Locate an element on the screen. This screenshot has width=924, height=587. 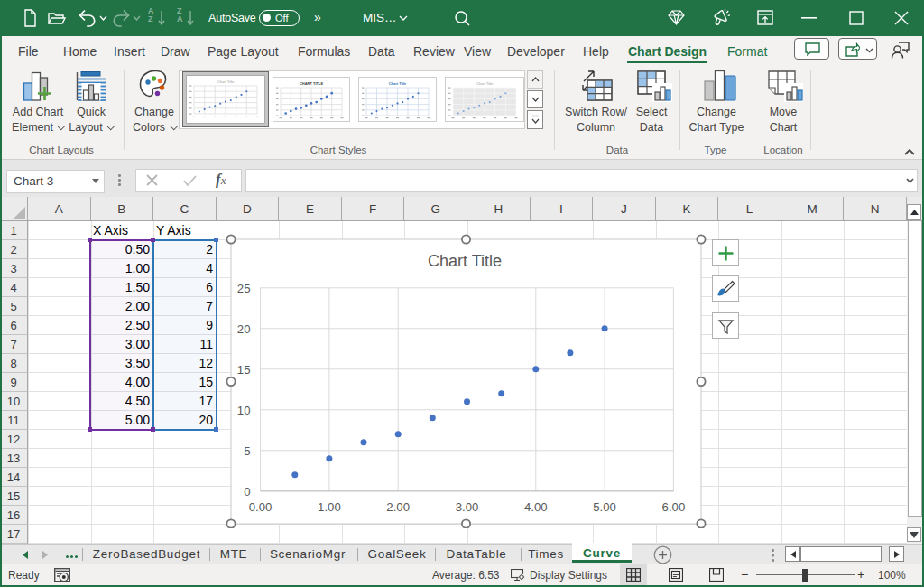
svg-text: 15 is located at coordinates (244, 370).